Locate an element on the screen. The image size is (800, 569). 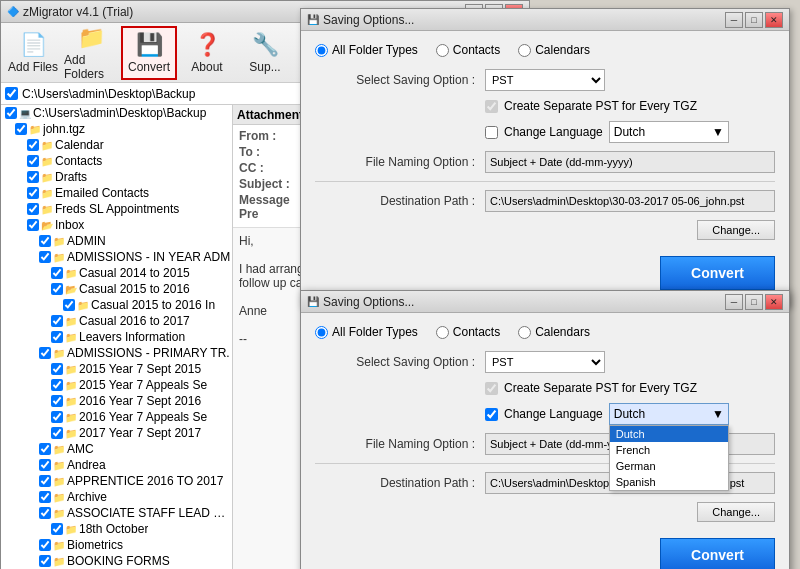
radio-all-folder-types-2: All Folder Types is located at coordinates (366, 332).